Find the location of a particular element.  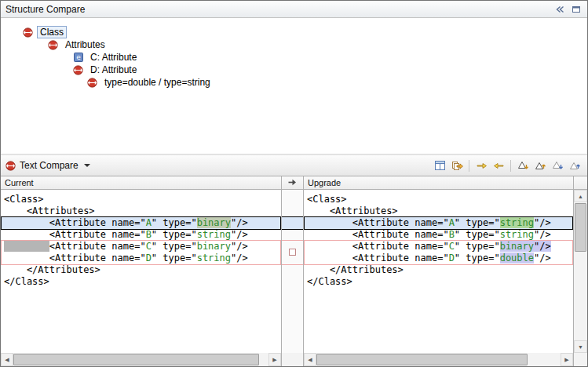

tree-item-label: Attributes is located at coordinates (85, 45).